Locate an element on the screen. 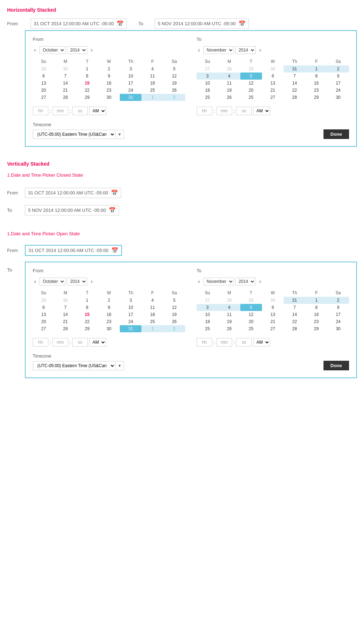 This screenshot has height=617, width=364. november-month-select: November is located at coordinates (219, 50).